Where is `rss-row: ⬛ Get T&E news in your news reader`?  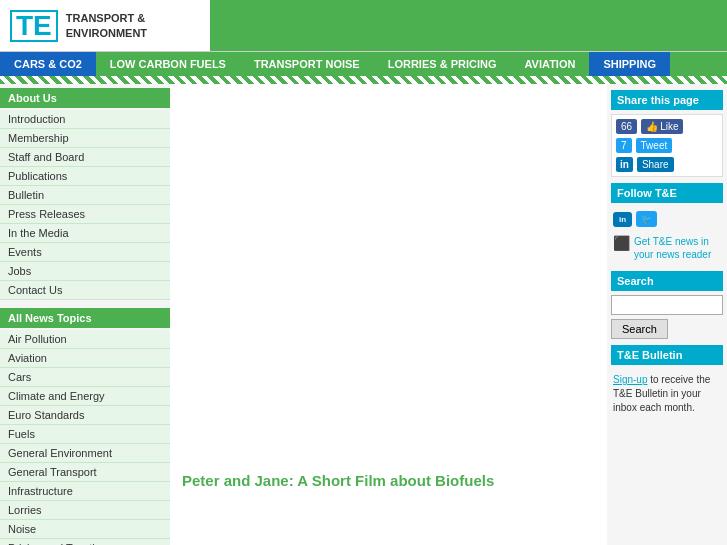
rss-row: ⬛ Get T&E news in your news reader is located at coordinates (667, 248).